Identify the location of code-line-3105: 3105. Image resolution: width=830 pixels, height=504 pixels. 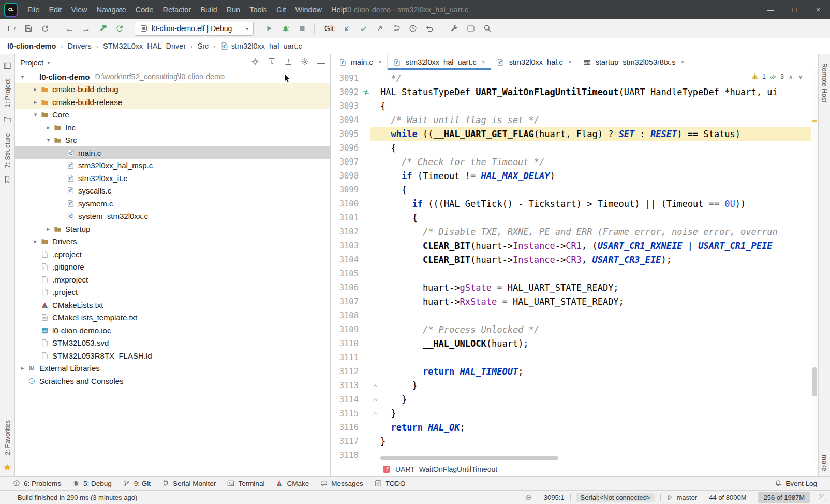
(571, 274).